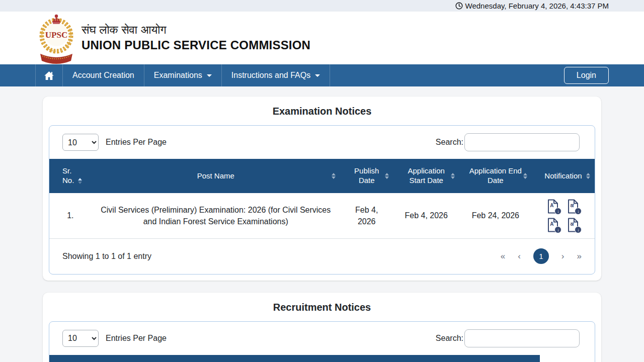  What do you see at coordinates (322, 216) in the screenshot?
I see `exam-table-row: 1. Civil Services (Preliminary) Examinat…` at bounding box center [322, 216].